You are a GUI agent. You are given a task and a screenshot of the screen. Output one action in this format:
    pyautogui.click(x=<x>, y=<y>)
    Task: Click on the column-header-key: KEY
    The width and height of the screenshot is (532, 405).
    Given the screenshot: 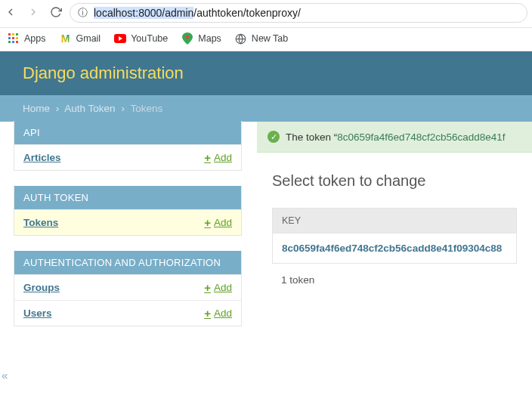 What is the action you would take?
    pyautogui.click(x=394, y=221)
    